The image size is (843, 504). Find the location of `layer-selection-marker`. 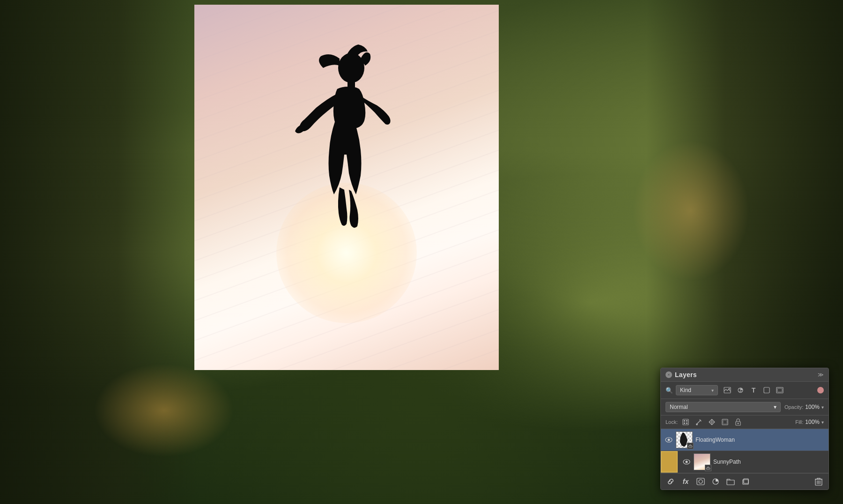

layer-selection-marker is located at coordinates (669, 462).